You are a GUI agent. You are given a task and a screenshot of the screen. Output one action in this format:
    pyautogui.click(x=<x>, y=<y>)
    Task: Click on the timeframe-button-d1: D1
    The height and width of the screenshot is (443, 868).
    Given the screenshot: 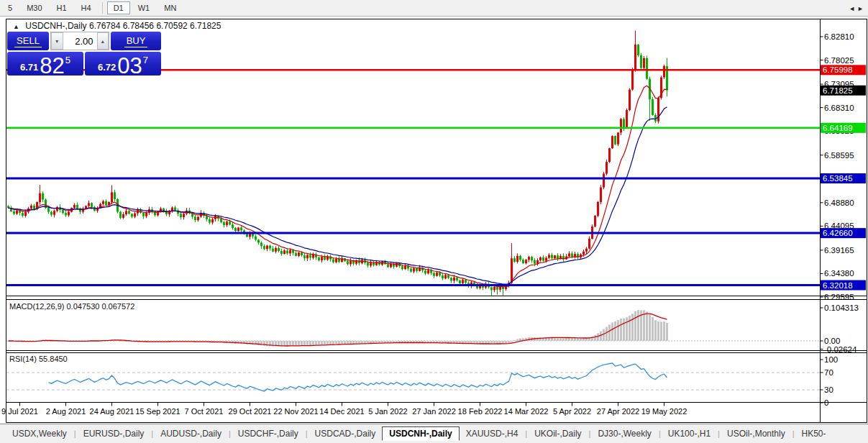 What is the action you would take?
    pyautogui.click(x=119, y=8)
    